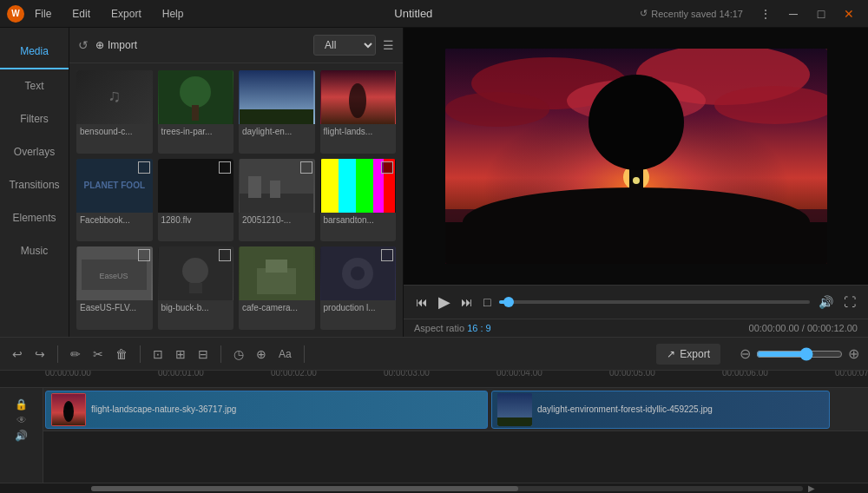  Describe the element at coordinates (345, 45) in the screenshot. I see `media-filter-select: All Video Audio Image` at that location.